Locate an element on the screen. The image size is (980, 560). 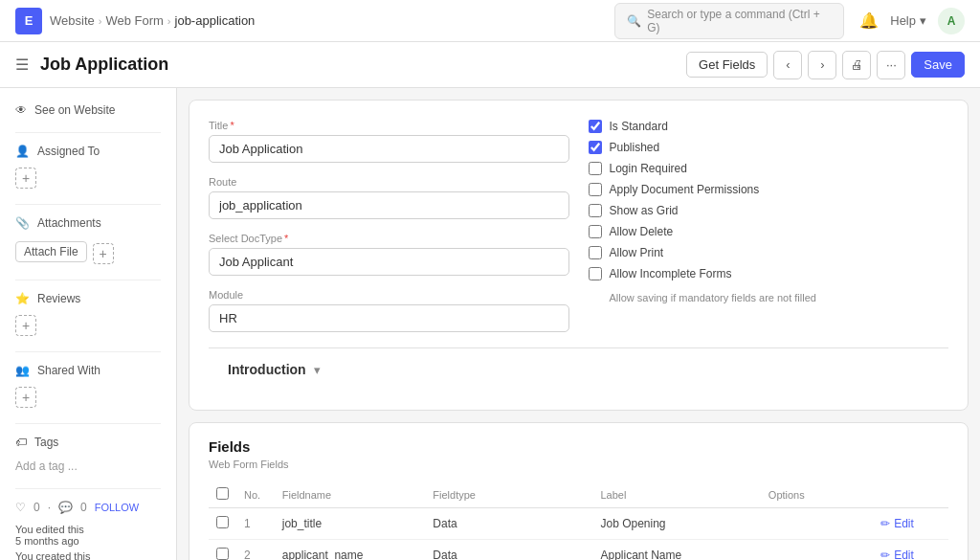
heart-icon: ♡ is located at coordinates (21, 507).